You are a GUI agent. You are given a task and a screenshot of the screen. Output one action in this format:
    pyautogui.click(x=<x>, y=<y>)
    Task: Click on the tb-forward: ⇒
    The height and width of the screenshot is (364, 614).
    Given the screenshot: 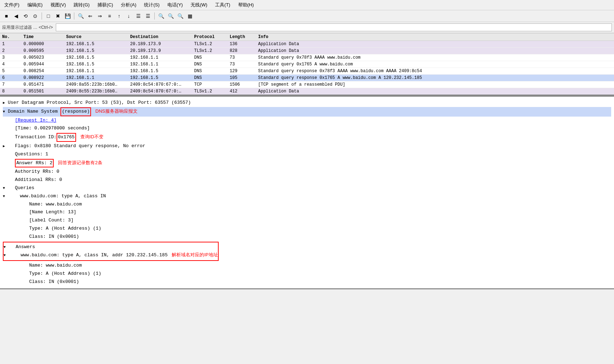 What is the action you would take?
    pyautogui.click(x=100, y=16)
    